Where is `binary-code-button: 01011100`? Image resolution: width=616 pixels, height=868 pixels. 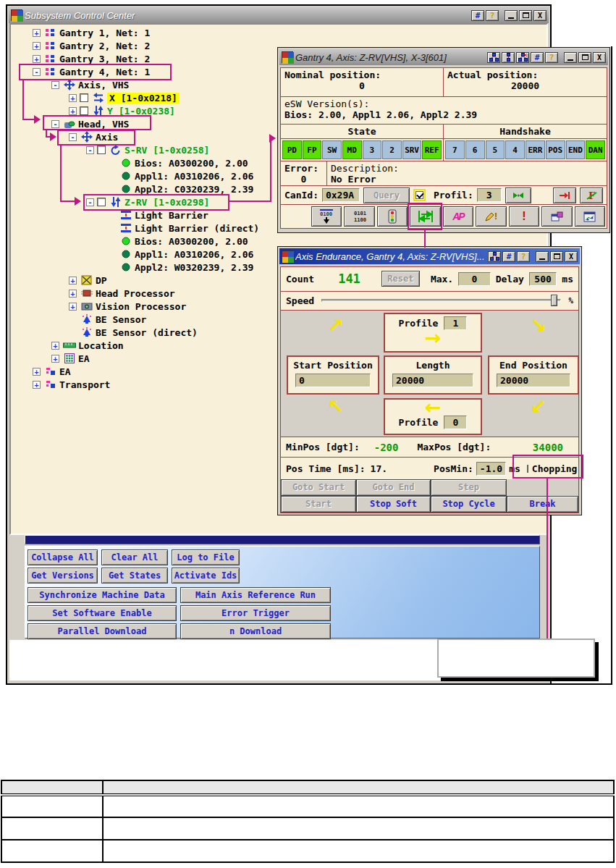
binary-code-button: 01011100 is located at coordinates (359, 216).